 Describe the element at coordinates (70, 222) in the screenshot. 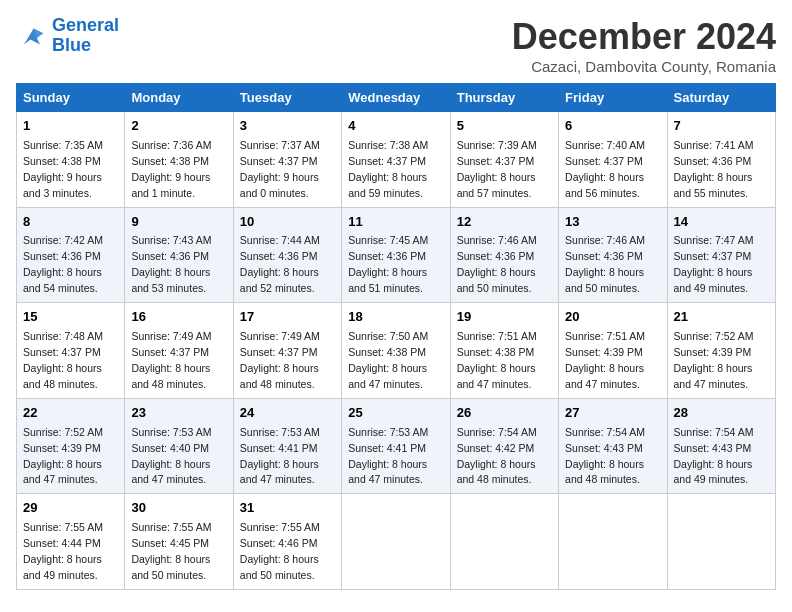

I see `day-number: 8` at that location.